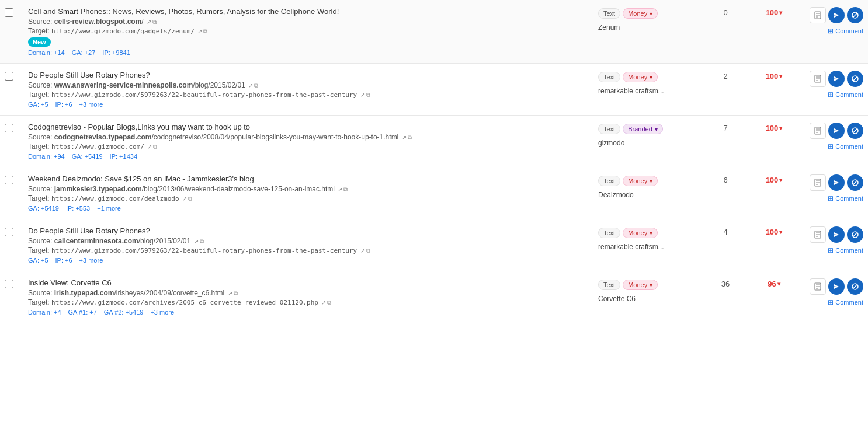  I want to click on meta-item: IP: +553, so click(78, 208).